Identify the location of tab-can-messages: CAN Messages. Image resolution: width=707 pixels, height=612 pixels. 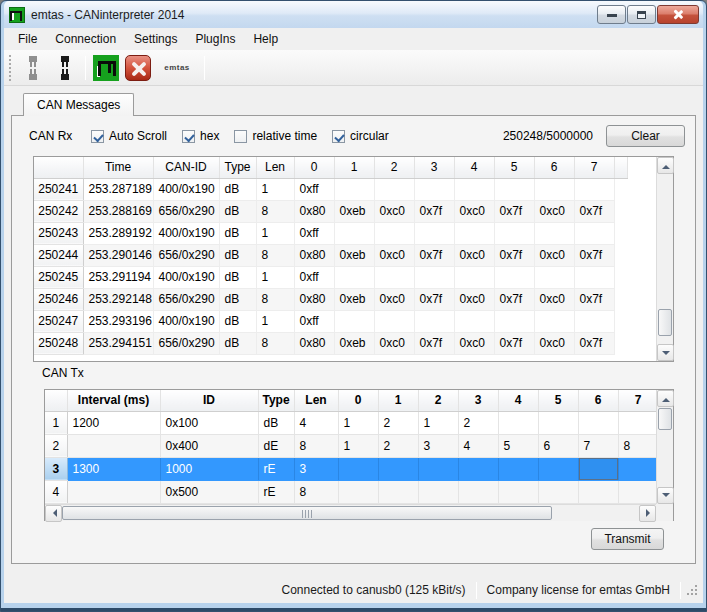
(78, 104).